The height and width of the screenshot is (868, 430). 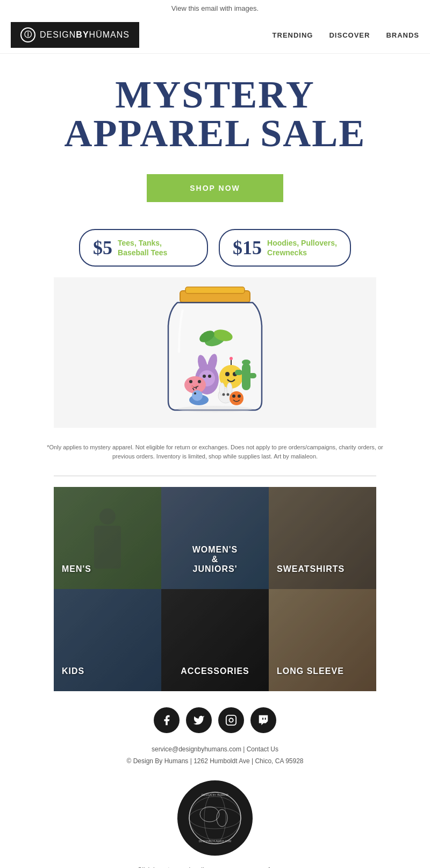 I want to click on logo: ⓘ DESIGNBYHÜMANS, so click(x=75, y=35).